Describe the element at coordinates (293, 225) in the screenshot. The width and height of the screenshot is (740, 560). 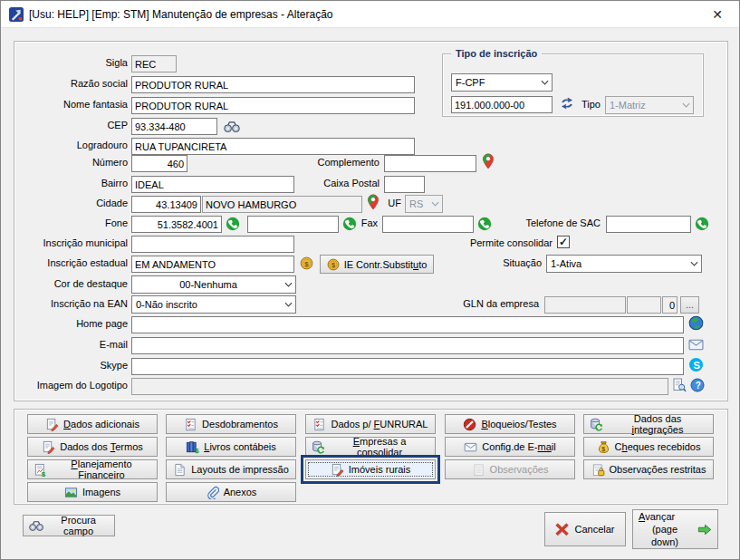
I see `fone2-field` at that location.